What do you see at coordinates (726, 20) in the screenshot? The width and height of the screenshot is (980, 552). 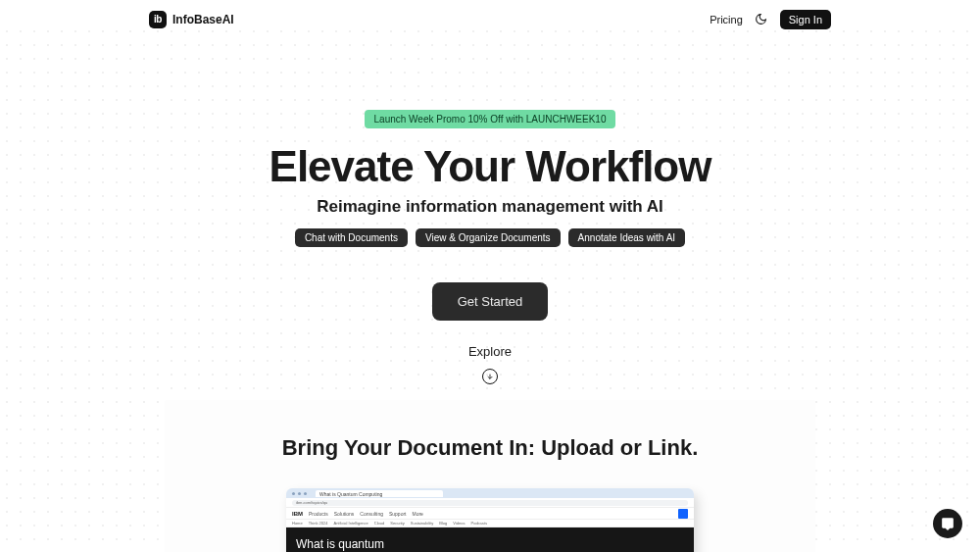 I see `nav-link-pricing: Pricing` at bounding box center [726, 20].